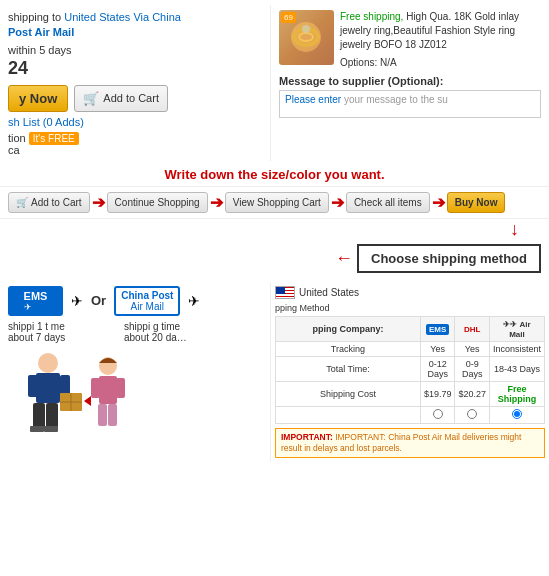 The image size is (549, 576). I want to click on buy-now-button: y Now, so click(38, 98).